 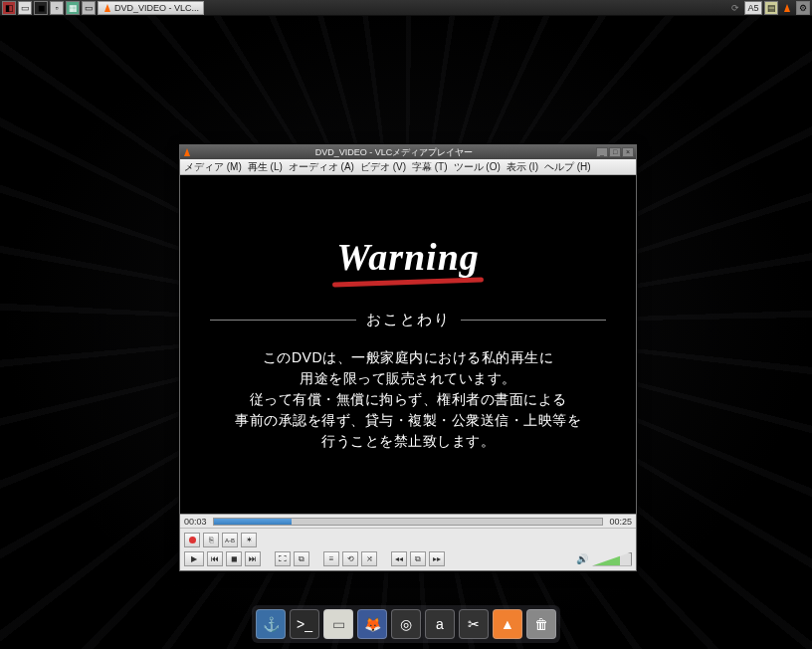 I want to click on tray-vlc-icon, so click(x=787, y=8).